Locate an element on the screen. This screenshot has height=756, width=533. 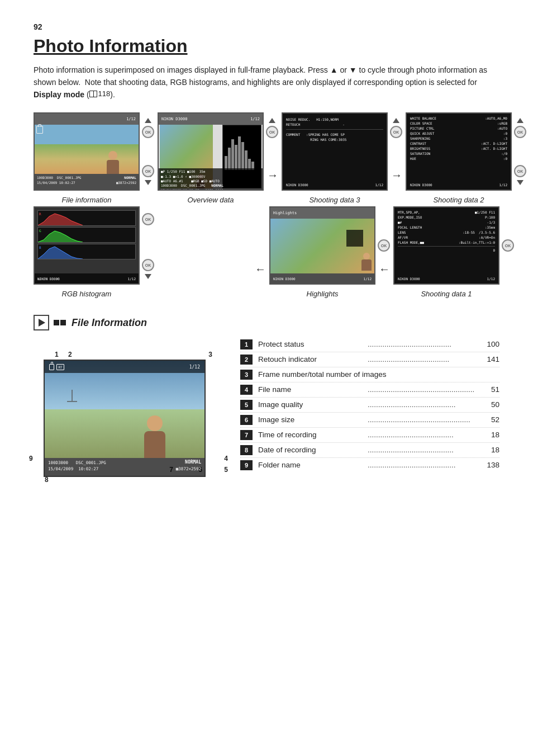
file-info-section-title: File Information is located at coordinates (110, 323).